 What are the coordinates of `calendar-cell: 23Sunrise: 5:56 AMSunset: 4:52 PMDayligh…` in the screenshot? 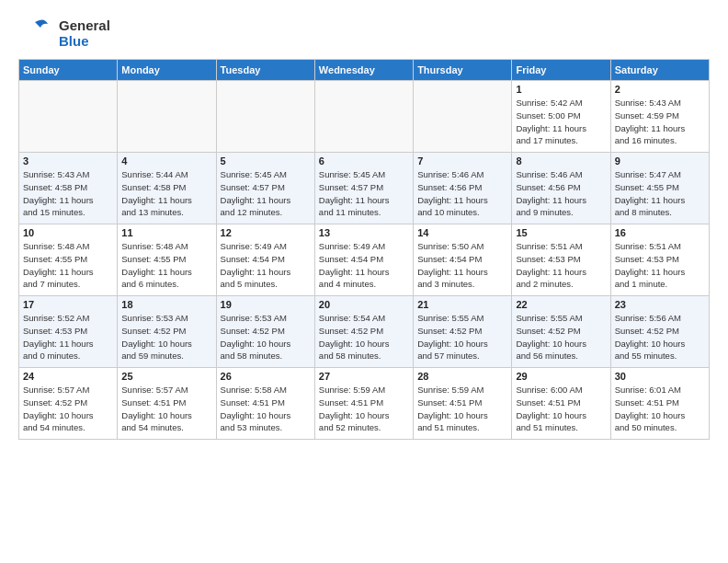 It's located at (660, 332).